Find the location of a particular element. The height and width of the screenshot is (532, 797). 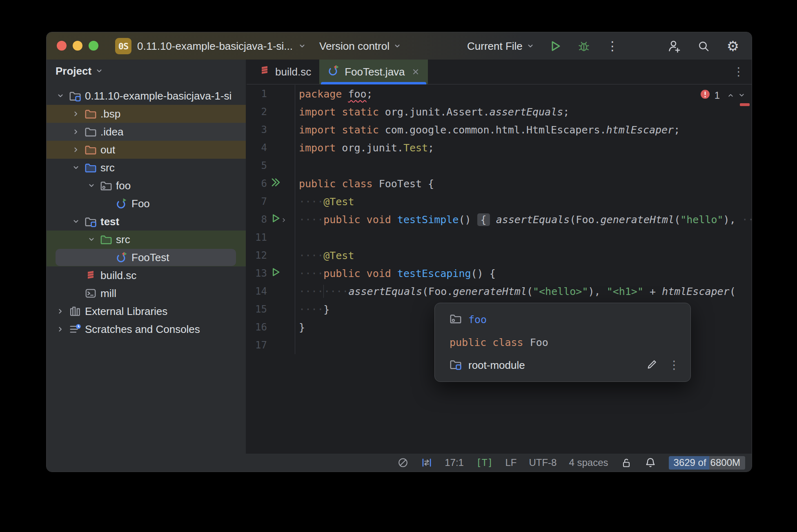

code-line-7: 7····@Test is located at coordinates (499, 202).